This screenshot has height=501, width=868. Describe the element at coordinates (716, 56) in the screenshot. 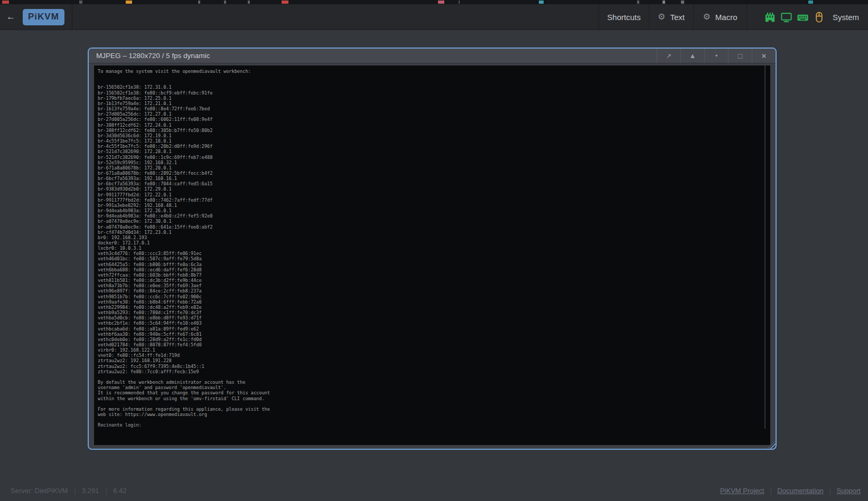

I see `original-size-button: •` at that location.